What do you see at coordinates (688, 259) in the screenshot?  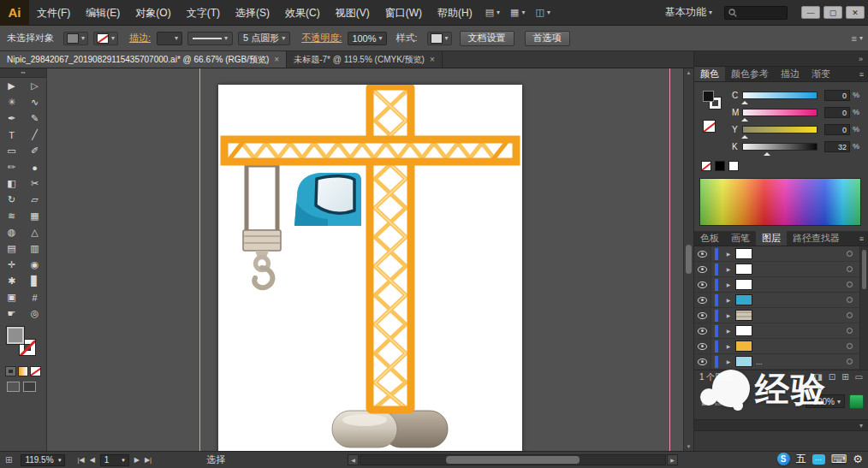 I see `vertical-scroll-thumb` at bounding box center [688, 259].